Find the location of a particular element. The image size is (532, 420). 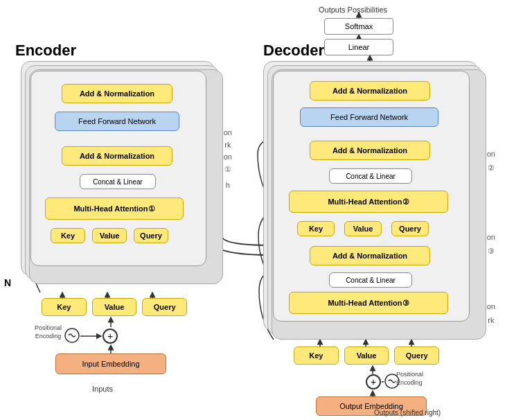

enc-concat-label: Concat & Linear is located at coordinates (118, 182).